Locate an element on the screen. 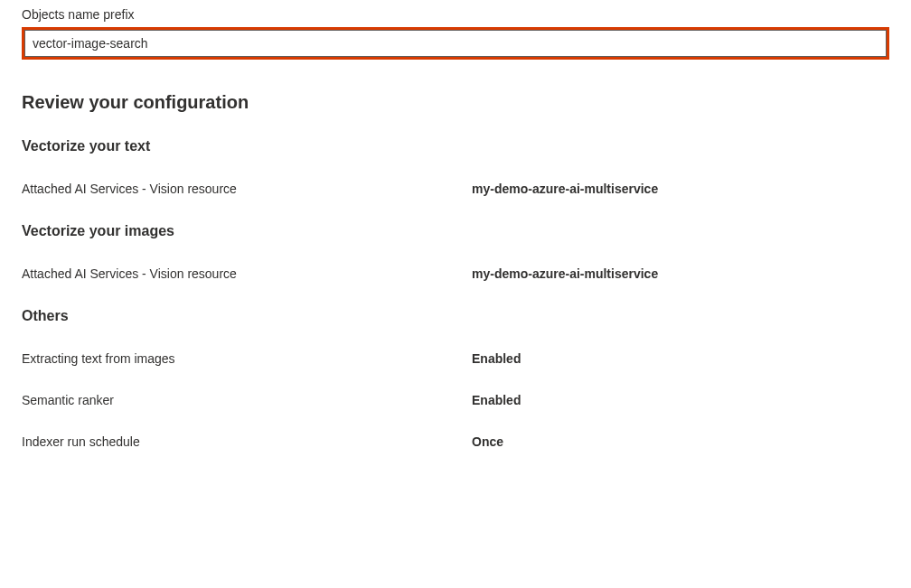 The image size is (911, 588). vectorize-images-section: Vectorize your images Attached AI Servic… is located at coordinates (456, 252).